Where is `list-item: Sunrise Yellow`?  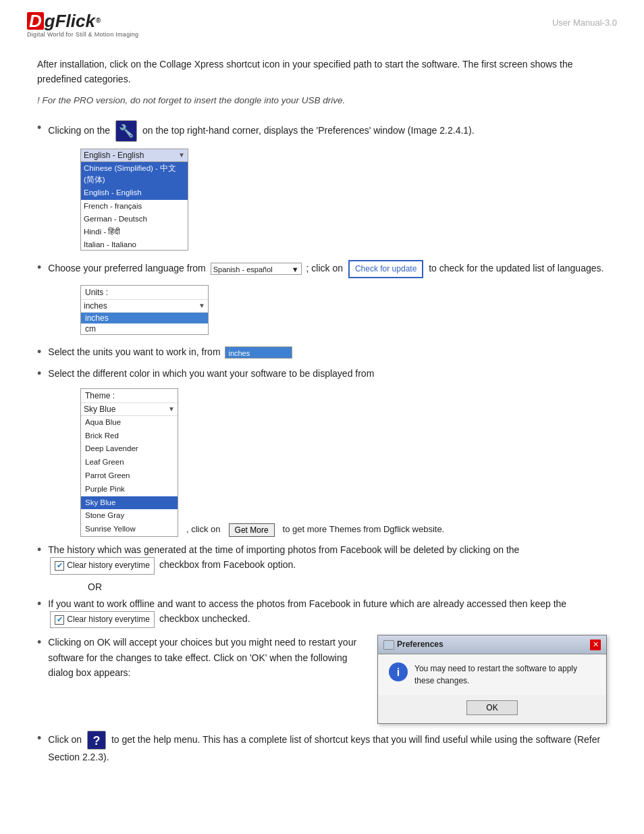
list-item: Sunrise Yellow is located at coordinates (130, 529).